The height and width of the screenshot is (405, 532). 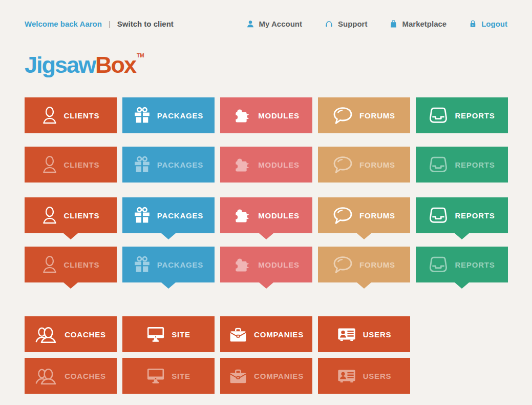 I want to click on companies-button: COMPANIES, so click(x=266, y=334).